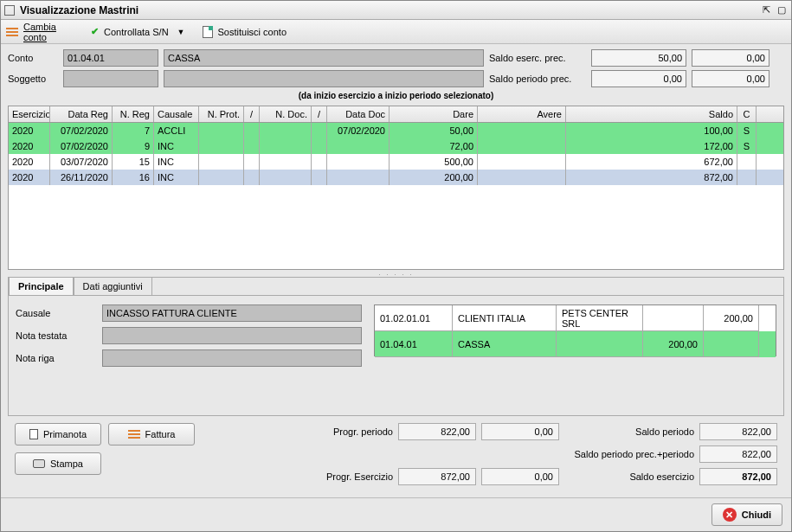 This screenshot has height=532, width=792. Describe the element at coordinates (522, 114) in the screenshot. I see `col-header: Avere` at that location.